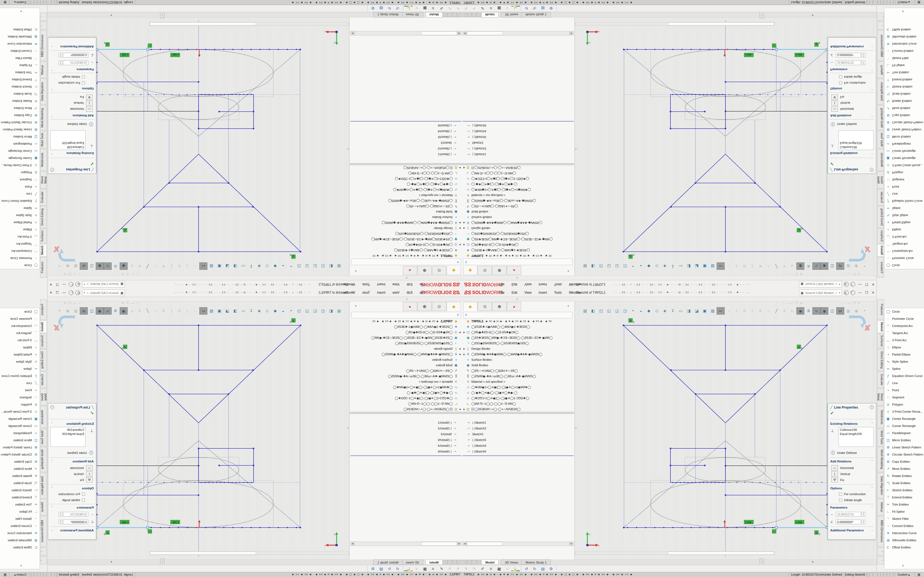 The height and width of the screenshot is (577, 924). What do you see at coordinates (405, 149) in the screenshot?
I see `tree-item-sketch2: ⌐(-) Sketch2` at bounding box center [405, 149].